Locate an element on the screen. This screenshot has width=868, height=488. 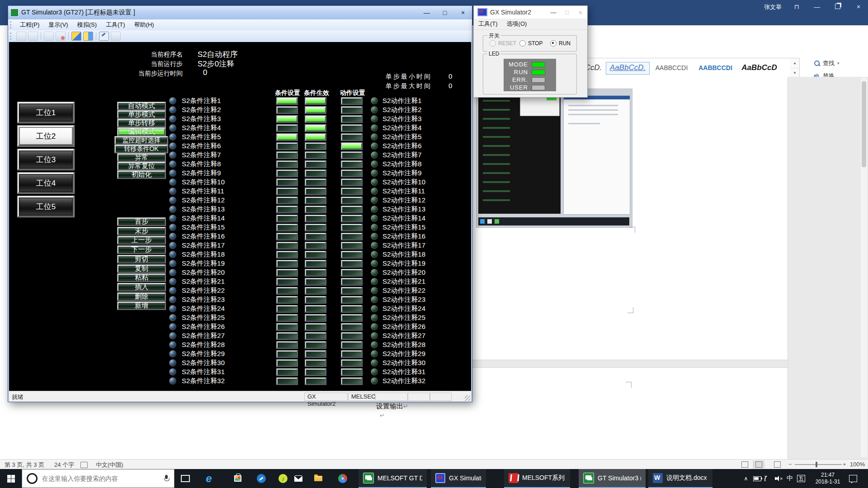
nav-button-6: 复制 is located at coordinates (142, 268).